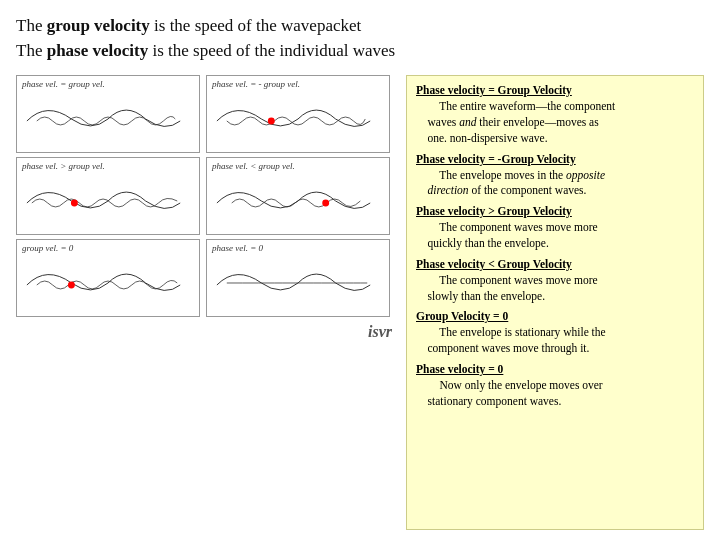 The width and height of the screenshot is (720, 540). I want to click on info-body-3: The component waves move more quickly th…, so click(507, 235).